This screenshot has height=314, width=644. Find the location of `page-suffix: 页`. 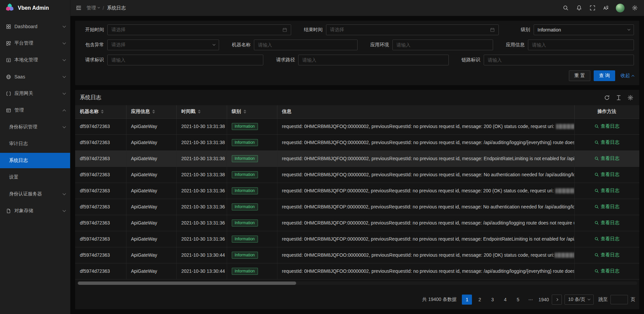

page-suffix: 页 is located at coordinates (633, 300).